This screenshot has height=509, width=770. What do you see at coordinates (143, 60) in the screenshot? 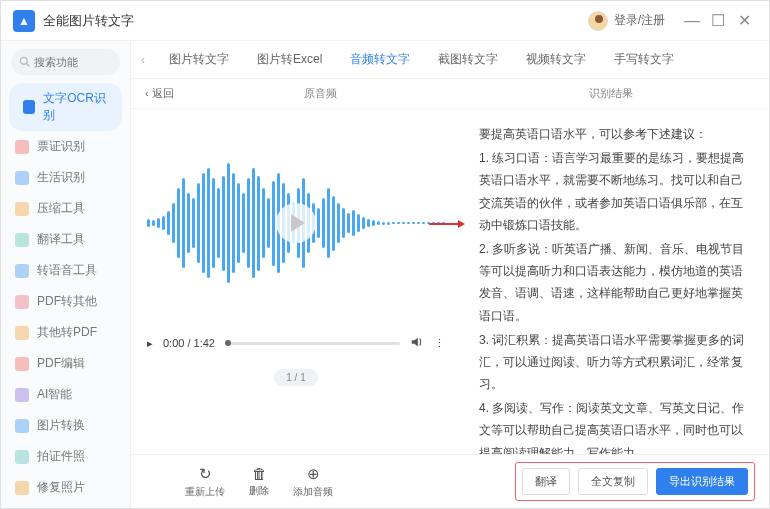
I see `tabs-prev-icon: ‹` at bounding box center [143, 60].